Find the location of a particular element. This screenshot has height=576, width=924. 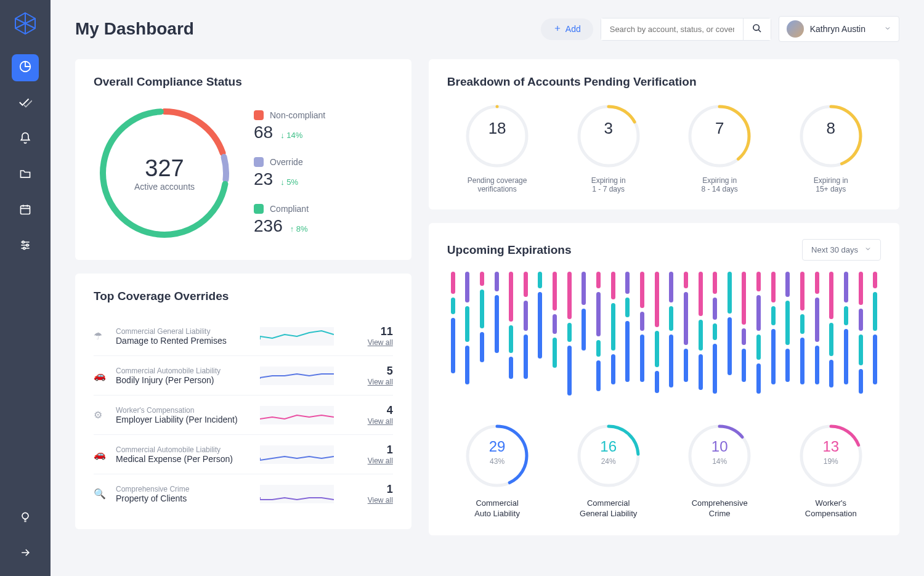

breakdown-value: 8 is located at coordinates (831, 128).